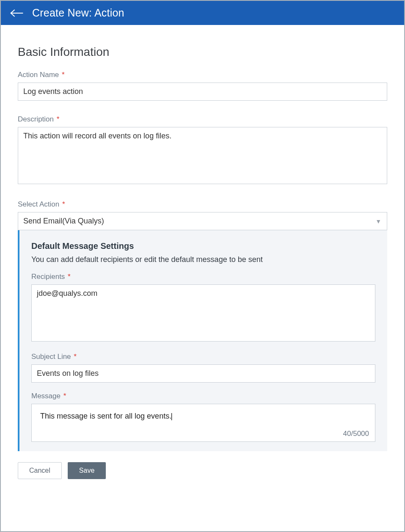 The width and height of the screenshot is (405, 532). Describe the element at coordinates (203, 423) in the screenshot. I see `message-input-wrapper: This message is sent for all log events.…` at that location.